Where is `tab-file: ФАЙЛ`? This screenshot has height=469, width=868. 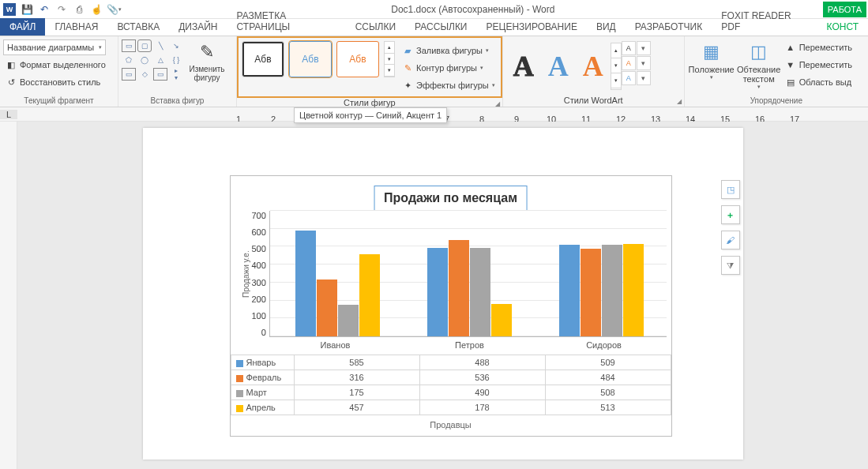
tab-file: ФАЙЛ is located at coordinates (22, 27).